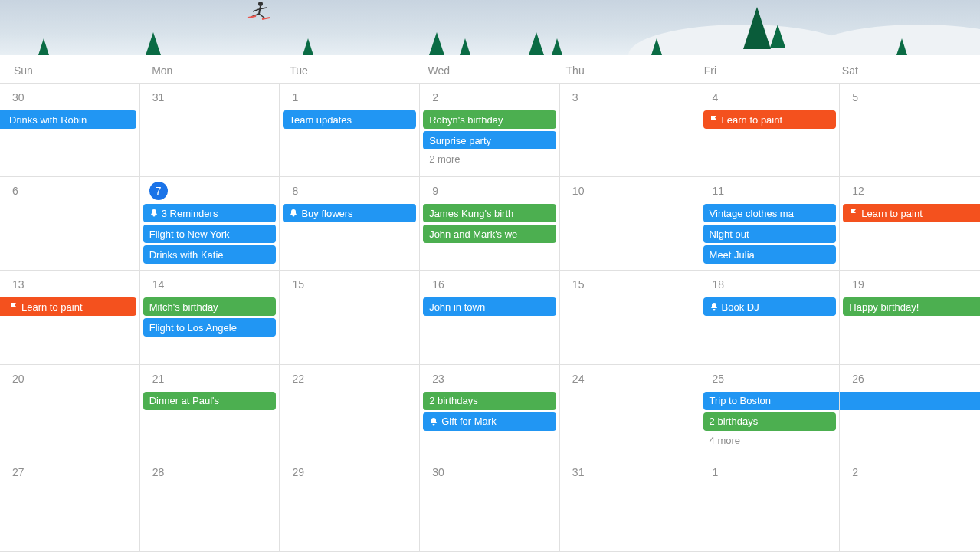 The image size is (980, 552). Describe the element at coordinates (221, 71) in the screenshot. I see `day-header: Mon` at that location.